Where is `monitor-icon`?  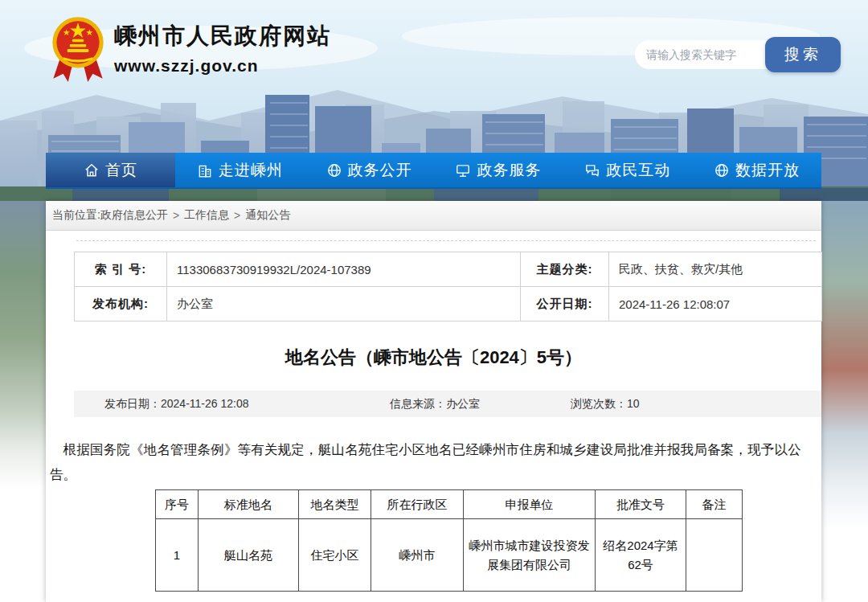 monitor-icon is located at coordinates (463, 170).